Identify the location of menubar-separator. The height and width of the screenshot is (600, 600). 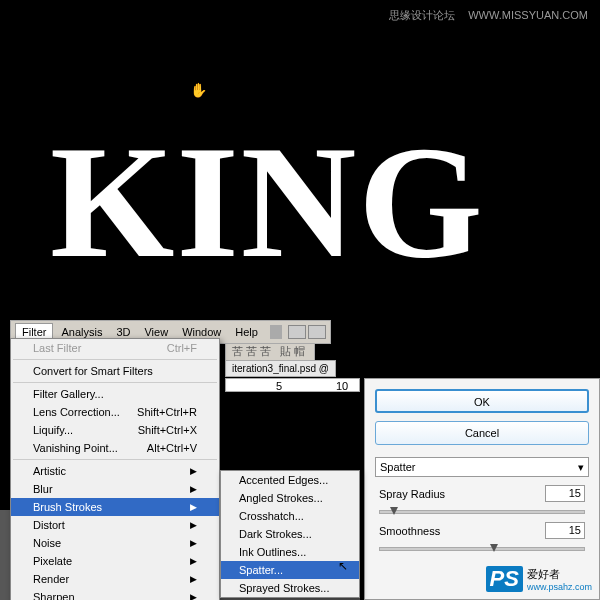
(276, 332).